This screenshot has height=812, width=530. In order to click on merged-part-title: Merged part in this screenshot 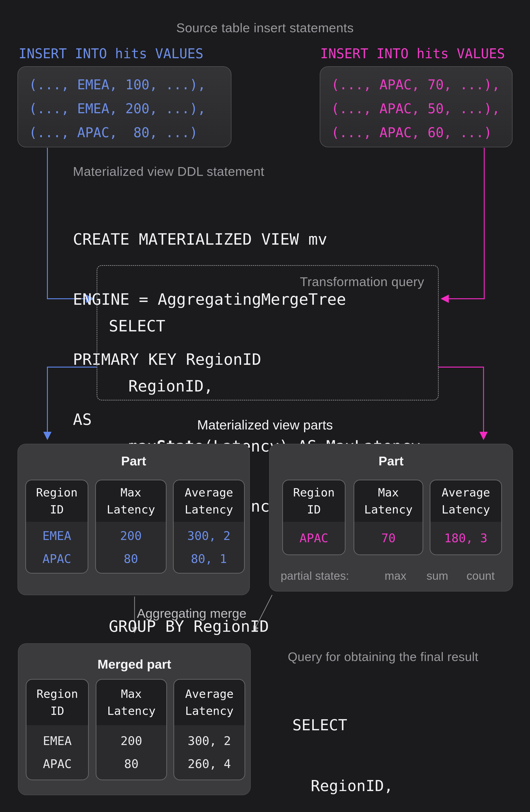, I will do `click(134, 664)`.